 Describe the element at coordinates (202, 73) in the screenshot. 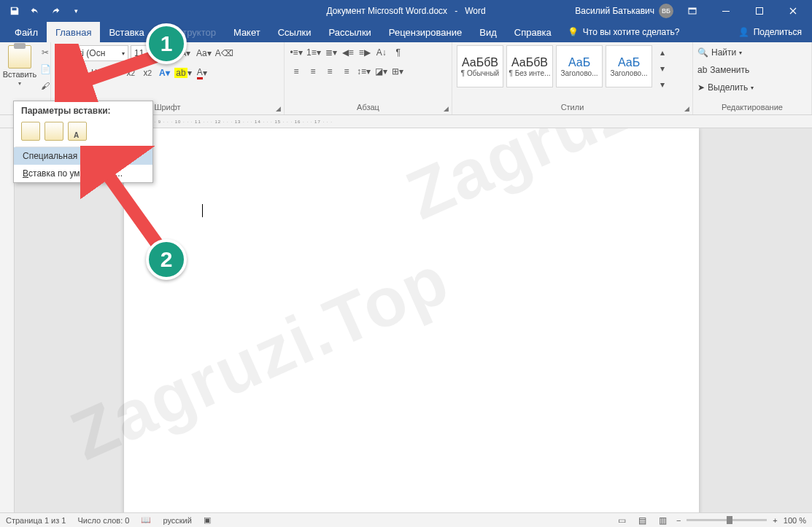

I see `font-color-button: A▾` at that location.